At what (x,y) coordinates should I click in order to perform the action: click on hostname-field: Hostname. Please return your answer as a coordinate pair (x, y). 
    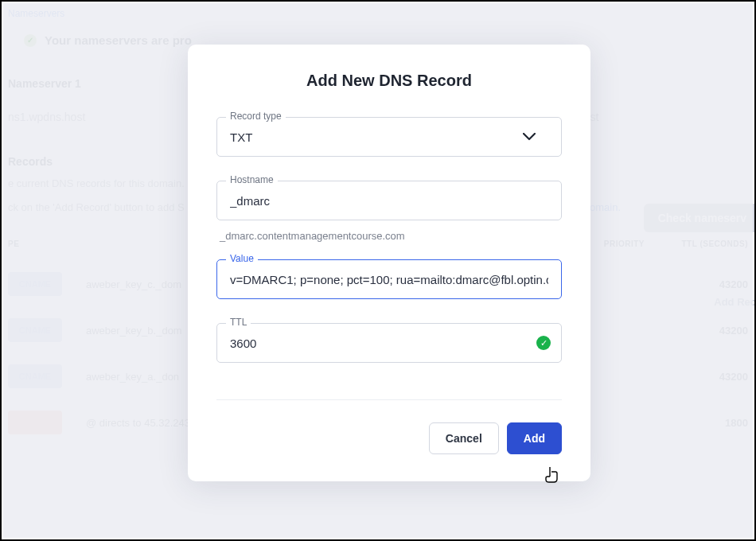
    Looking at the image, I should click on (389, 200).